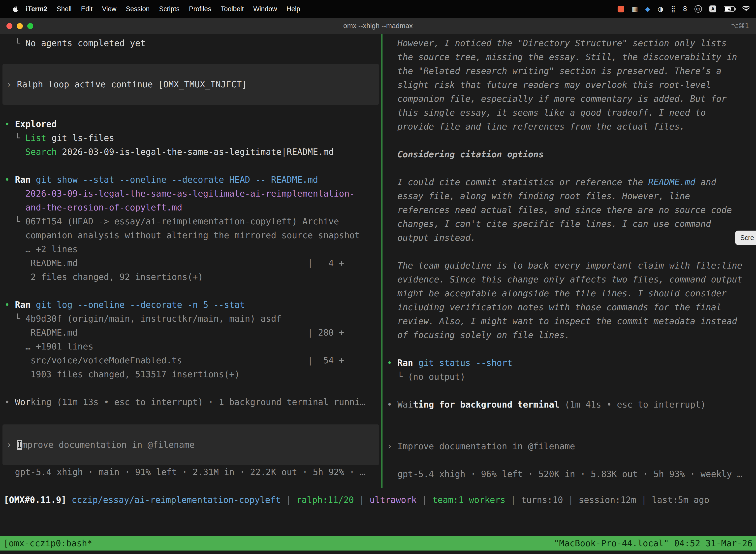  Describe the element at coordinates (569, 238) in the screenshot. I see `terminal-line: output instead.` at that location.